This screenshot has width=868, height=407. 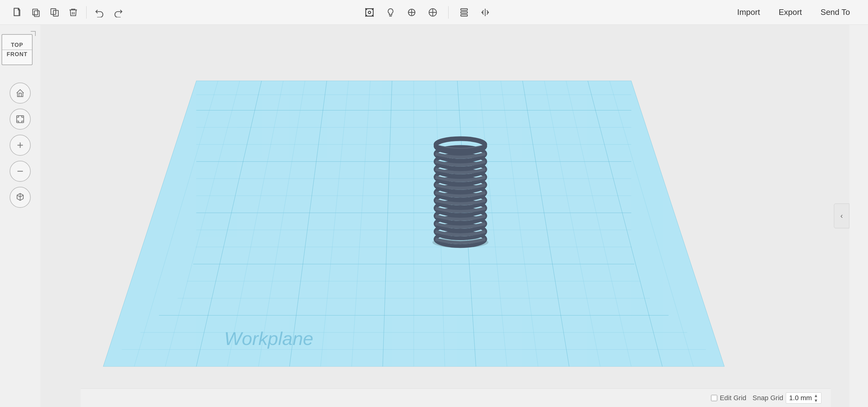 What do you see at coordinates (68, 12) in the screenshot?
I see `toolbar-left` at bounding box center [68, 12].